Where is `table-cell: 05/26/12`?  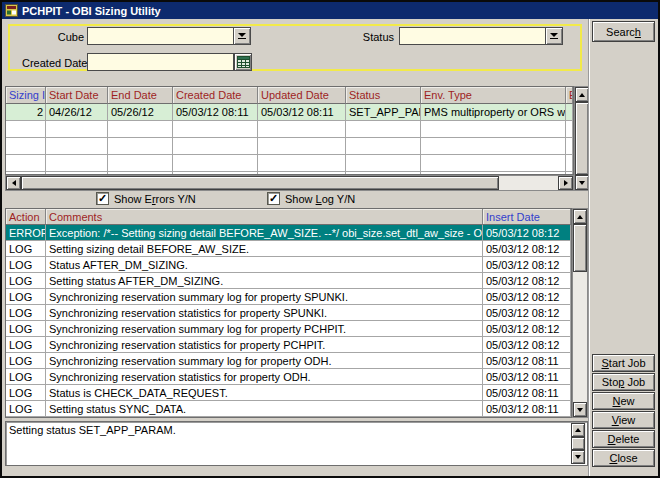
table-cell: 05/26/12 is located at coordinates (140, 112).